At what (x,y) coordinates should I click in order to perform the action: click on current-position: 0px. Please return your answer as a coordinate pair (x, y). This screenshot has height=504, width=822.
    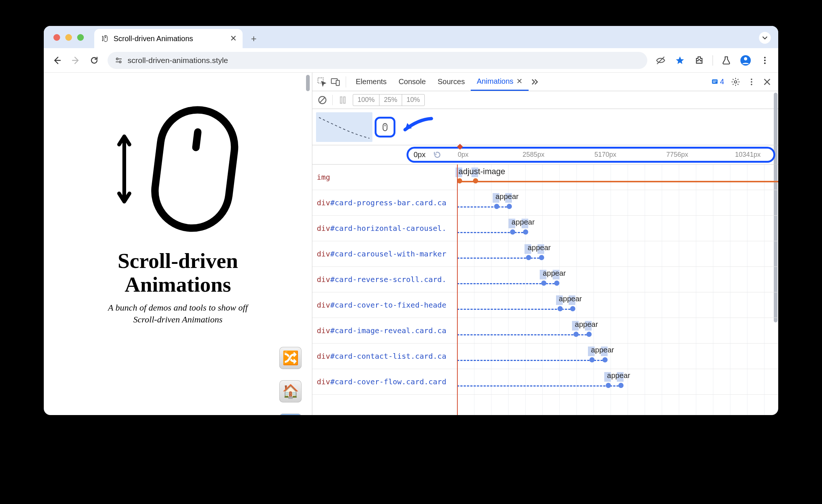
    Looking at the image, I should click on (420, 155).